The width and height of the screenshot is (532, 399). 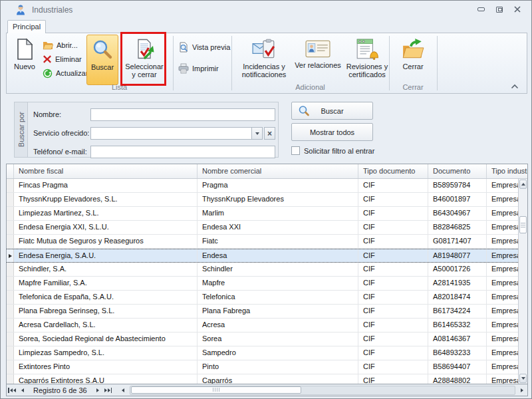 What do you see at coordinates (323, 390) in the screenshot?
I see `horizontal-scrollbar` at bounding box center [323, 390].